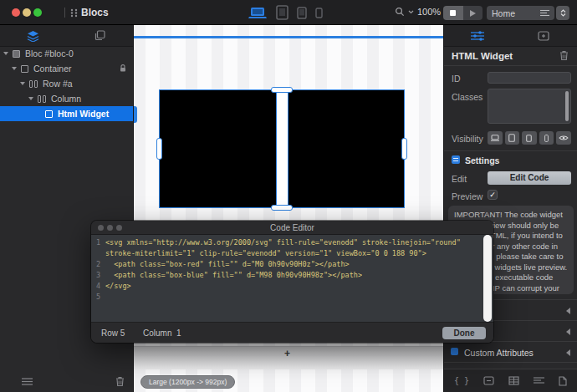 The width and height of the screenshot is (577, 392). Describe the element at coordinates (58, 84) in the screenshot. I see `tree-label: Row #a` at that location.